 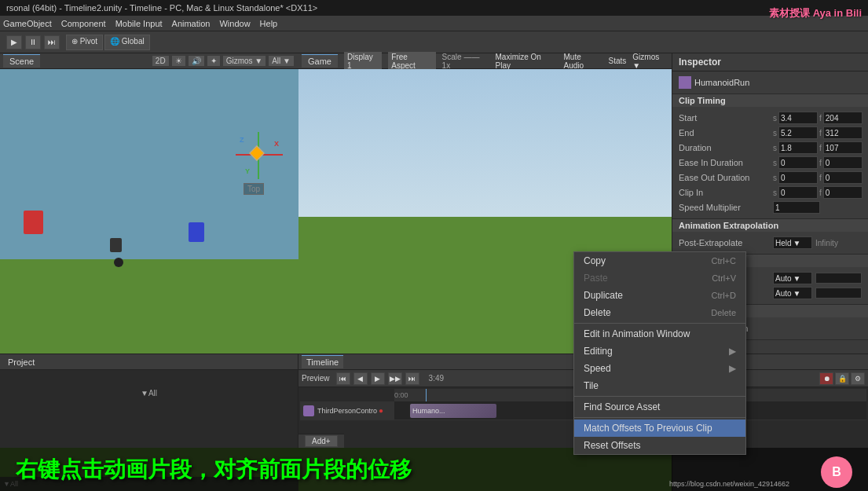 What do you see at coordinates (843, 192) in the screenshot?
I see `clip-in-f-input` at bounding box center [843, 192].